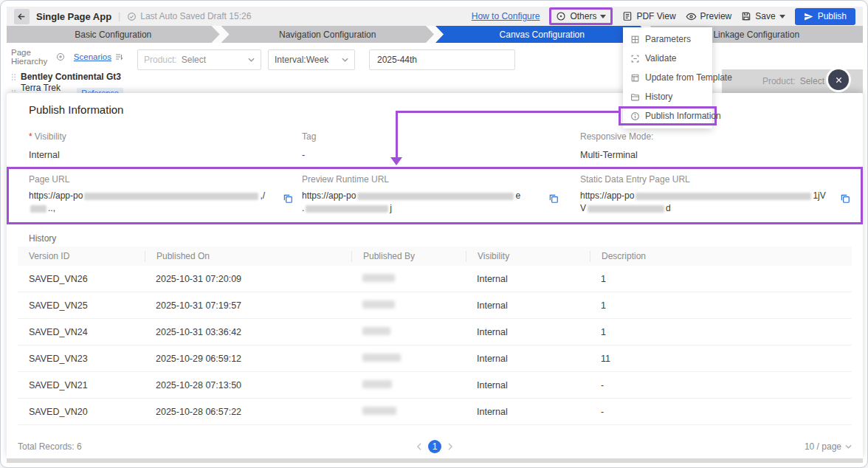  I want to click on others-label: Others, so click(583, 16).